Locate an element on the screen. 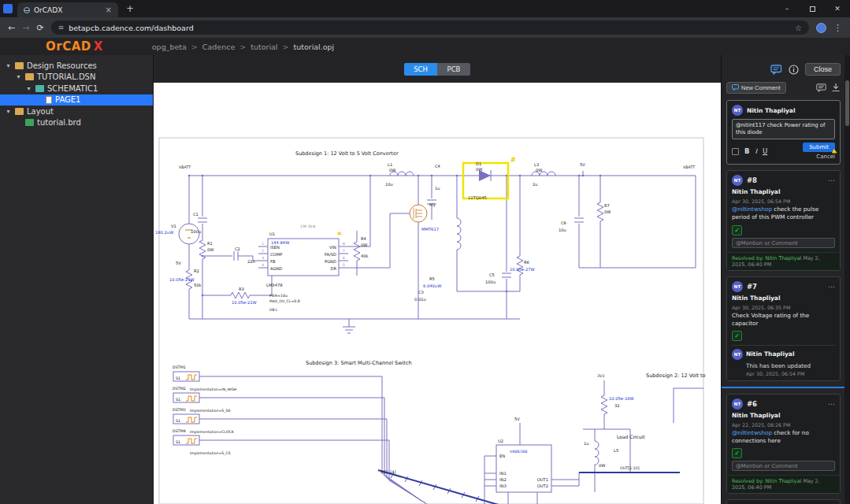 This screenshot has height=504, width=850. close-window-button: ✕ is located at coordinates (837, 9).